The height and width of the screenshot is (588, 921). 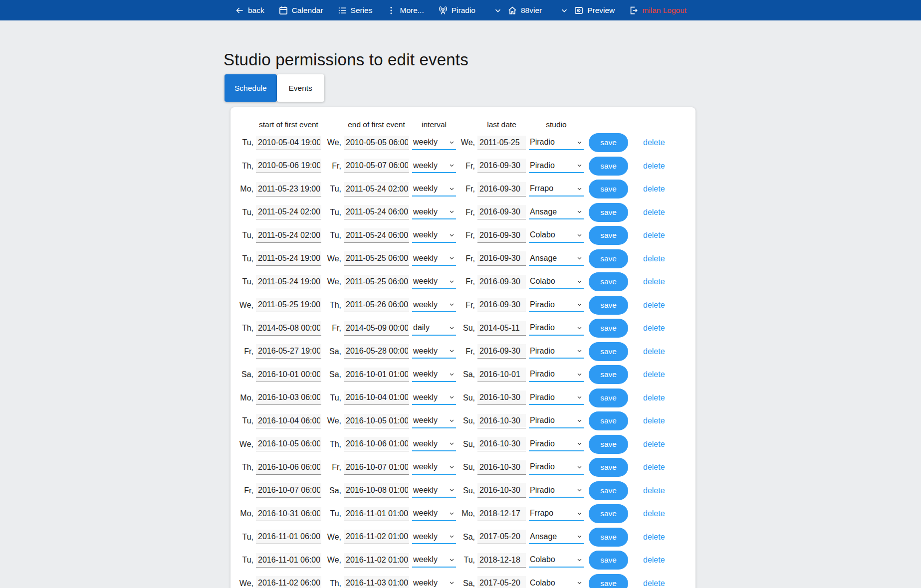 I want to click on nav-item-calendar: Calendar, so click(x=301, y=10).